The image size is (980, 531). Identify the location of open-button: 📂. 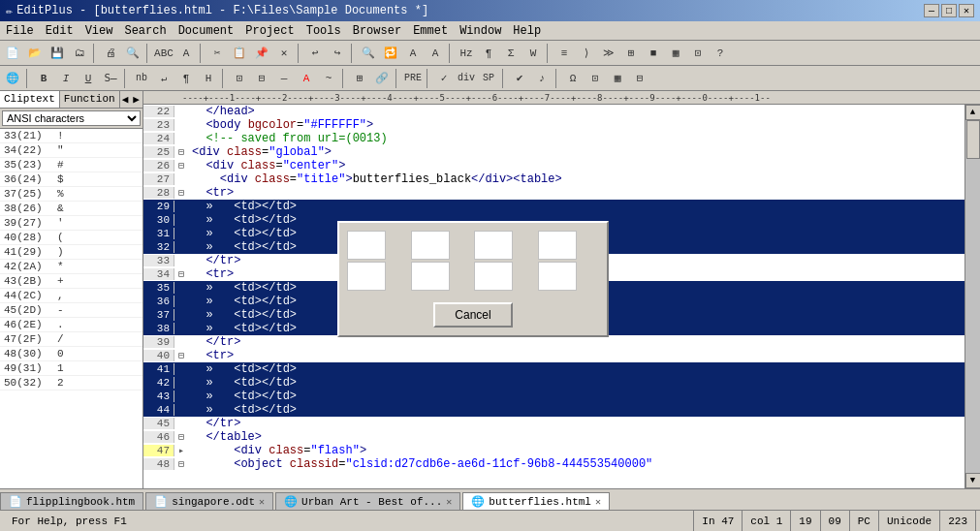
(35, 53).